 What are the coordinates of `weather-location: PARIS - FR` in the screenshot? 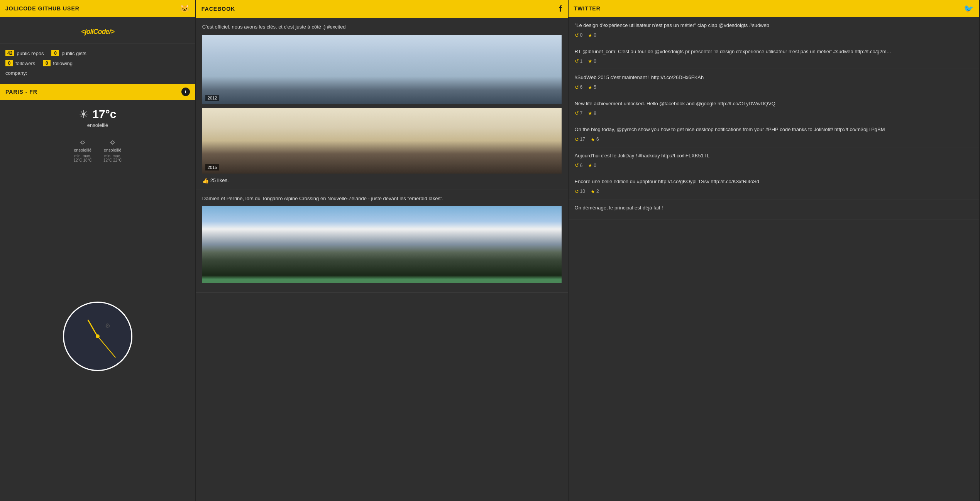 It's located at (22, 92).